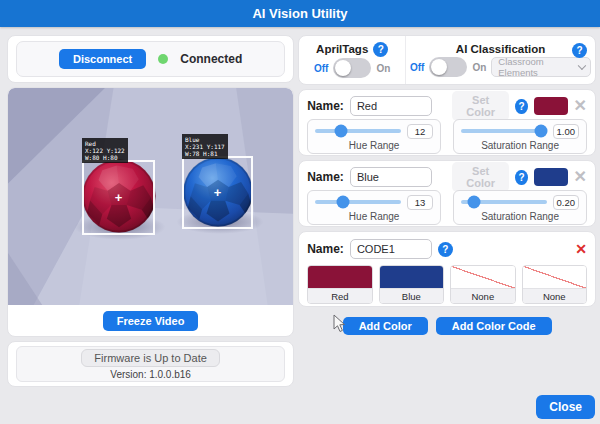 The height and width of the screenshot is (424, 600). What do you see at coordinates (321, 68) in the screenshot?
I see `apriltags-off-label: Off` at bounding box center [321, 68].